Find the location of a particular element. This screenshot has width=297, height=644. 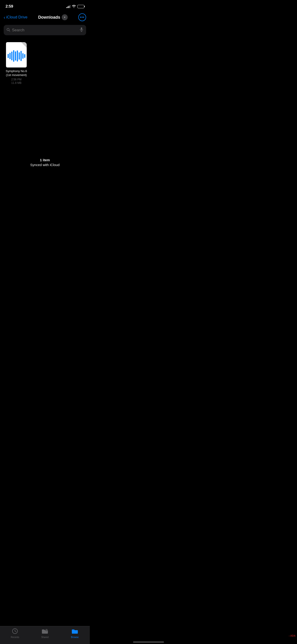

item-count-section: 1 item Synced with iCloud is located at coordinates (45, 162).